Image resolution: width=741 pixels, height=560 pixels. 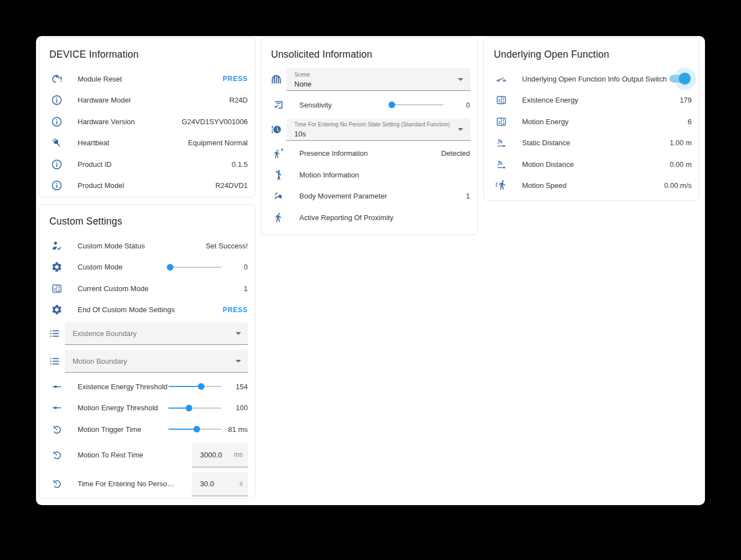 I want to click on sensitivity-value: 0, so click(x=457, y=105).